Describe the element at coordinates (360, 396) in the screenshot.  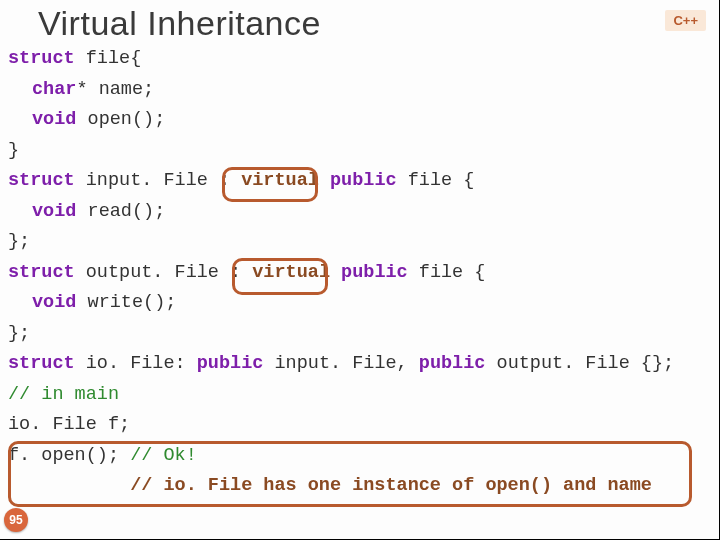
I see `code-comment: // in main` at that location.